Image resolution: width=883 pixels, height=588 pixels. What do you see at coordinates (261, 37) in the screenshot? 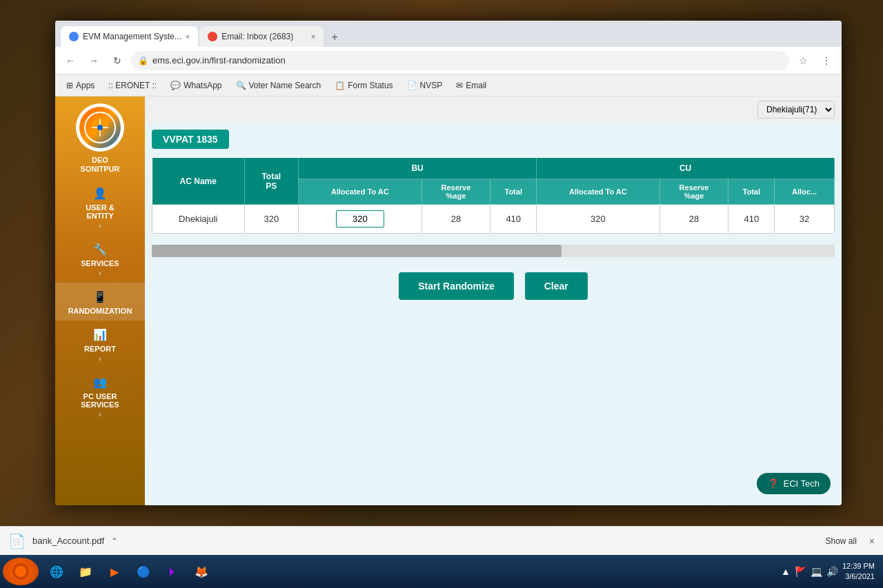
I see `tab-email: Email: Inbox (2683) ×` at bounding box center [261, 37].